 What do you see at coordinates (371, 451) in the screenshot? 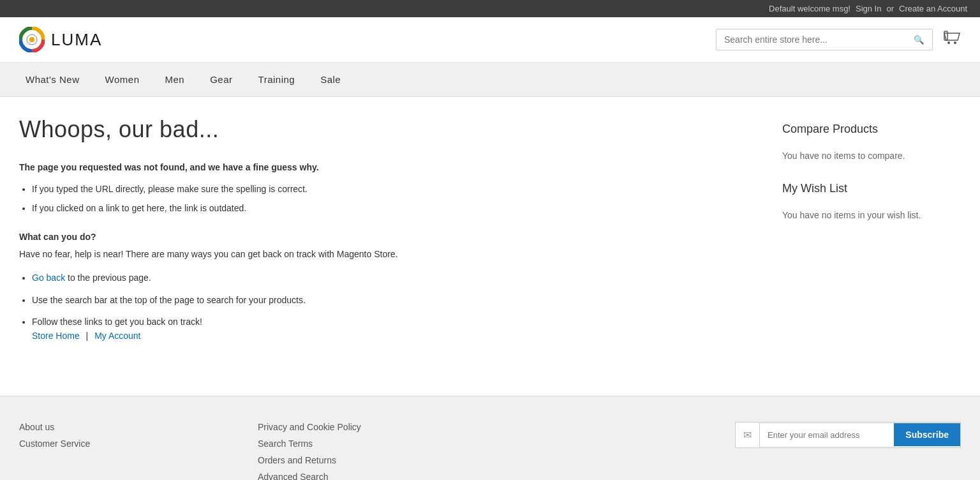
I see `footer-links-col2: Privacy and Cookie Policy Search Terms O…` at bounding box center [371, 451].